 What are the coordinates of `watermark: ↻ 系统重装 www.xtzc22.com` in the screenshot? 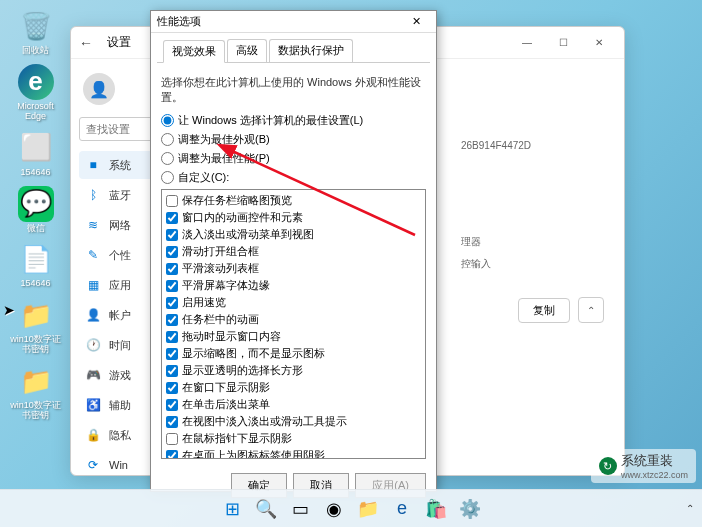 It's located at (644, 466).